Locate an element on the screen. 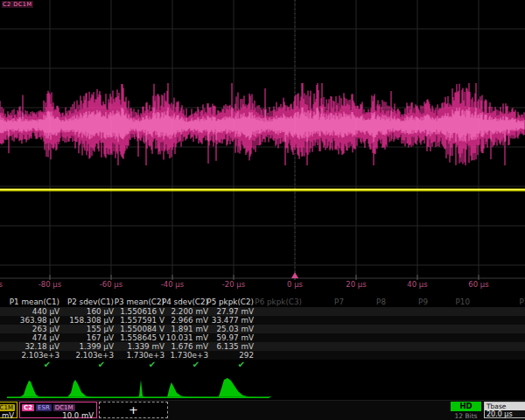 This screenshot has width=525, height=420. param-value: 167 µV is located at coordinates (87, 338).